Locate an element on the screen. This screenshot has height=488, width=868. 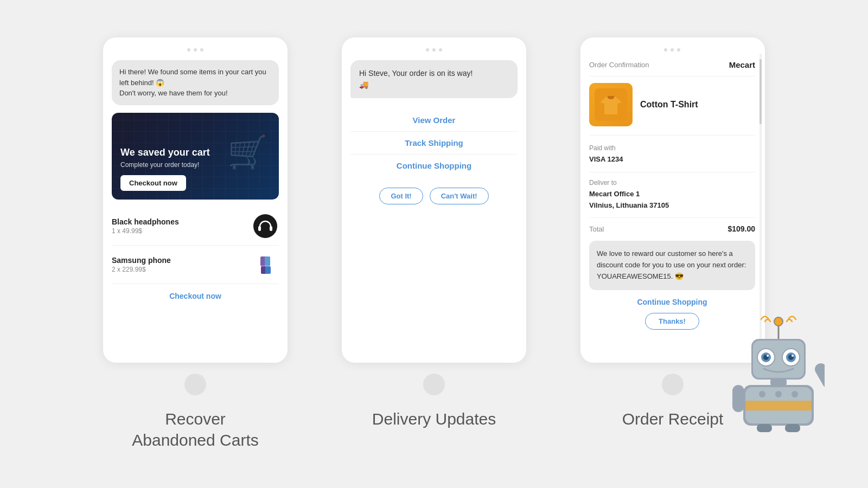
delivery-message-bubble: Hi Steve, Your order is on its way!🚚 is located at coordinates (434, 79).